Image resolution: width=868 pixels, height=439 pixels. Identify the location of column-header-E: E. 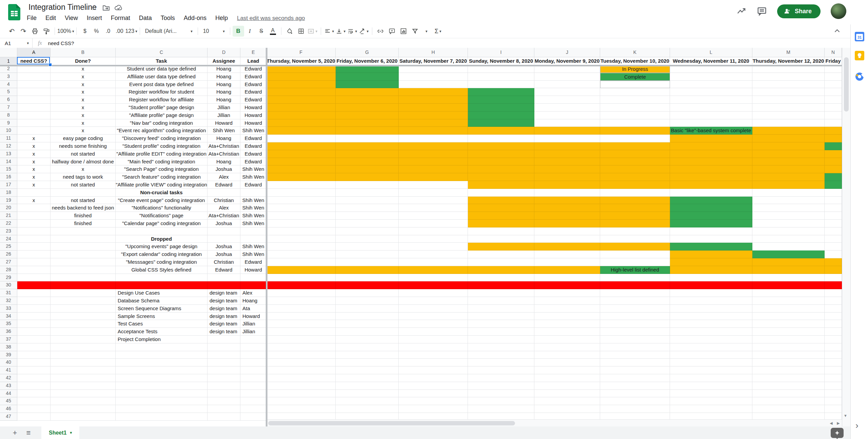
(254, 53).